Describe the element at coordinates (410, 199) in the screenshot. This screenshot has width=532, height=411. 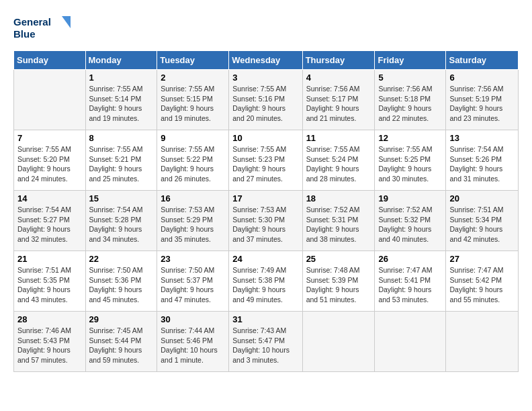
I see `day-number: 19` at that location.